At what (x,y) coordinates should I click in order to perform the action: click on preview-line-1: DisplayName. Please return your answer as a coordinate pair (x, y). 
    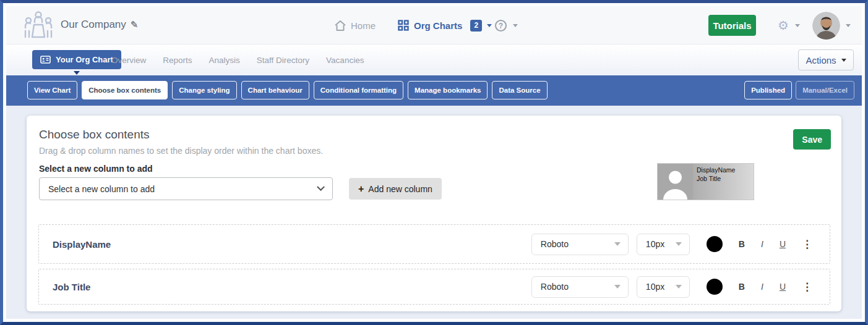
    Looking at the image, I should click on (723, 171).